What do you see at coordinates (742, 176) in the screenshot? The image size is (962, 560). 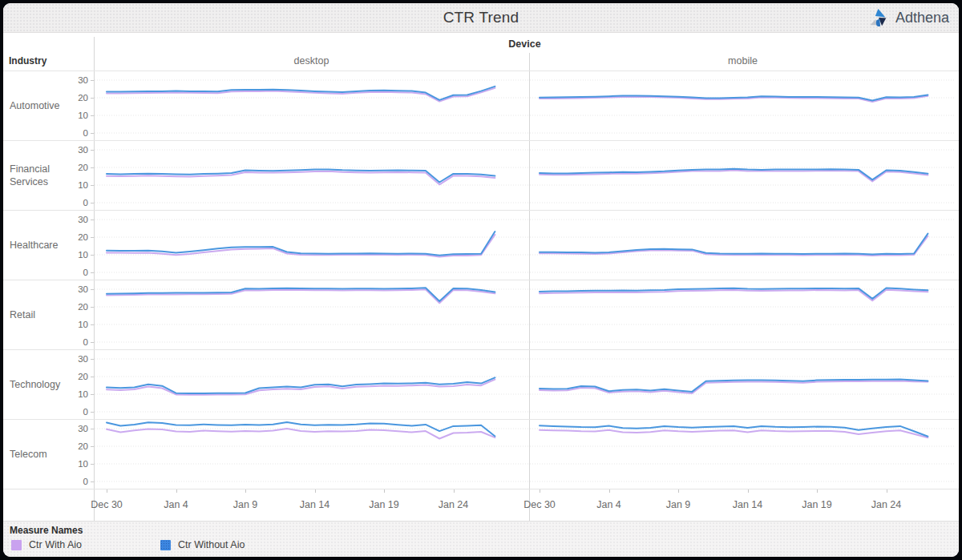 I see `plot-financial-services-mobile` at bounding box center [742, 176].